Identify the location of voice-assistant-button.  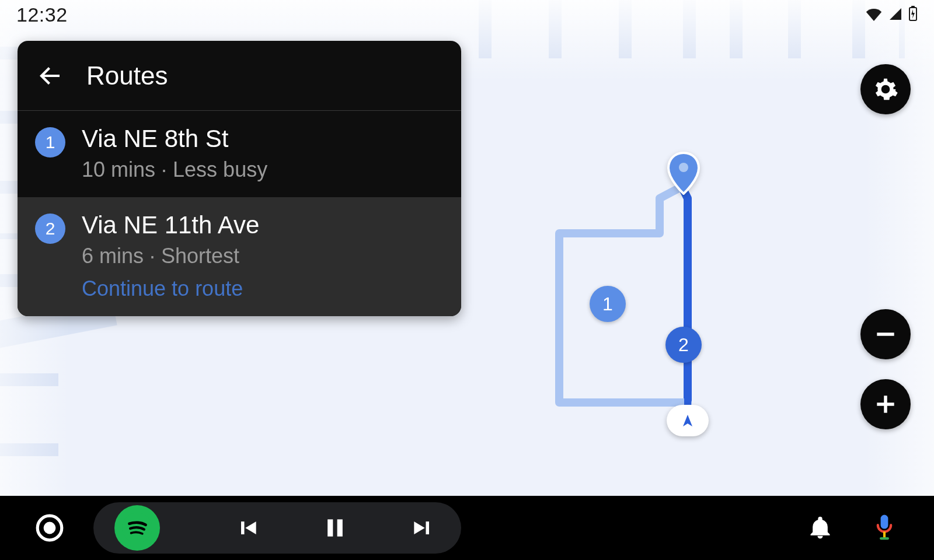
(884, 528).